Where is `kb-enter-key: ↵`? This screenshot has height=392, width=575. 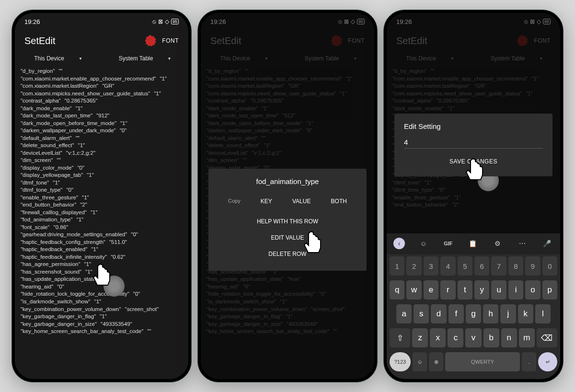
kb-enter-key: ↵ is located at coordinates (548, 362).